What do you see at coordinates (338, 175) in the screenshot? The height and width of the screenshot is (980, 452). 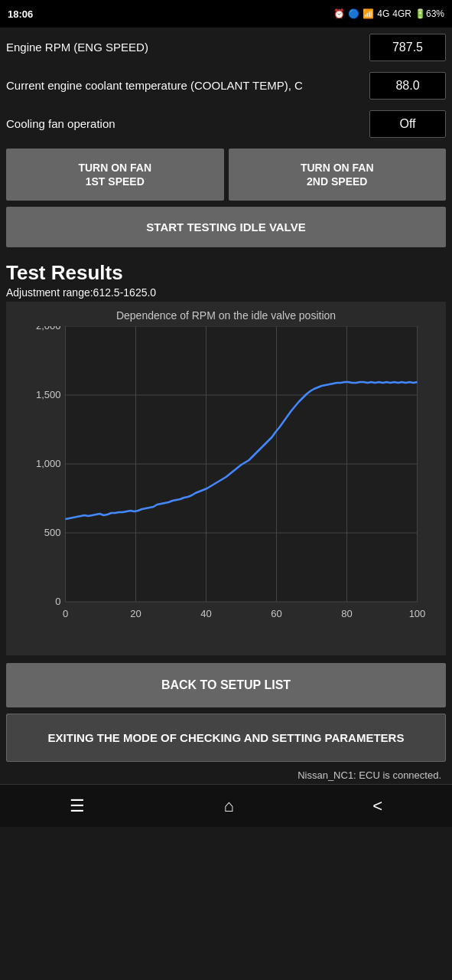 I see `turn-on-fan-2nd-button: TURN ON FAN 2ND SPEED` at bounding box center [338, 175].